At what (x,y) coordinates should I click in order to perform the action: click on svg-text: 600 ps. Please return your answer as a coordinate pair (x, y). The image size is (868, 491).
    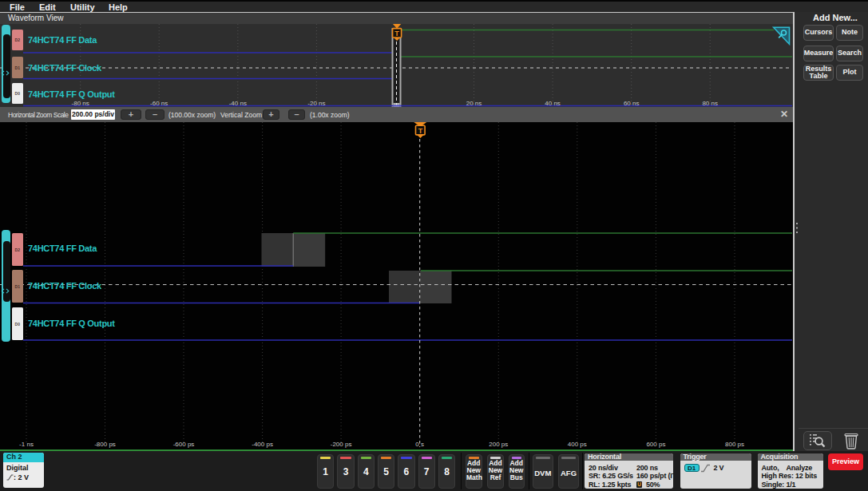
    Looking at the image, I should click on (656, 444).